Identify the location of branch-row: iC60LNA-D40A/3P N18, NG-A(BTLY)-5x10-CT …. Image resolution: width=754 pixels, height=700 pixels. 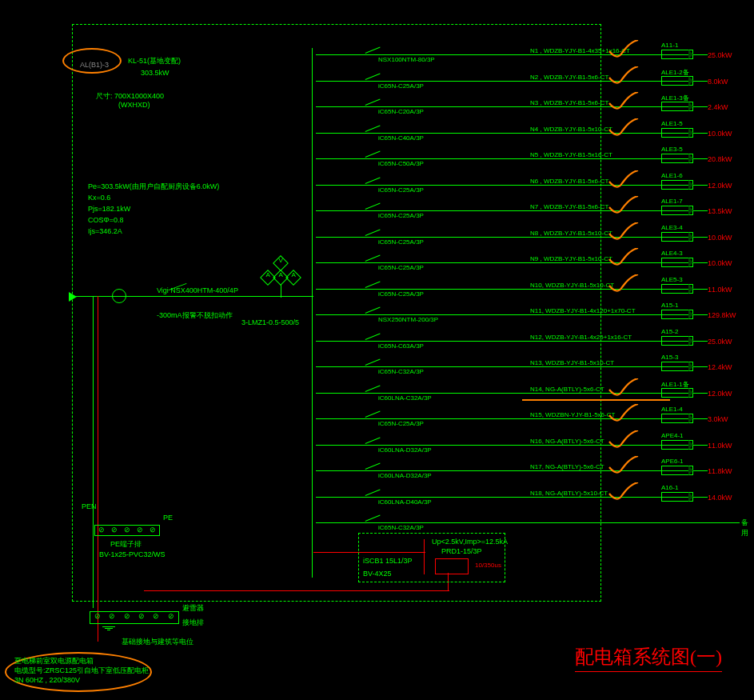
(532, 502).